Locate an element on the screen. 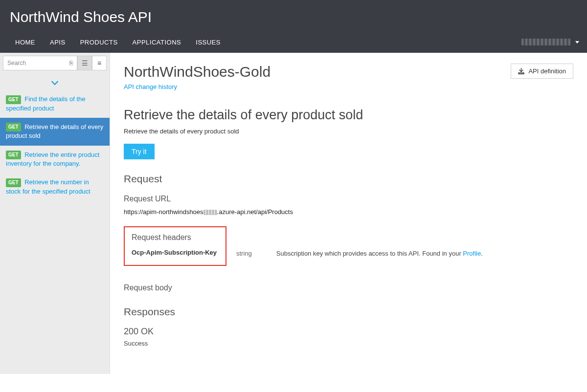  request-url: https://apim-northwindshoes.azure-api.ne… is located at coordinates (348, 212).